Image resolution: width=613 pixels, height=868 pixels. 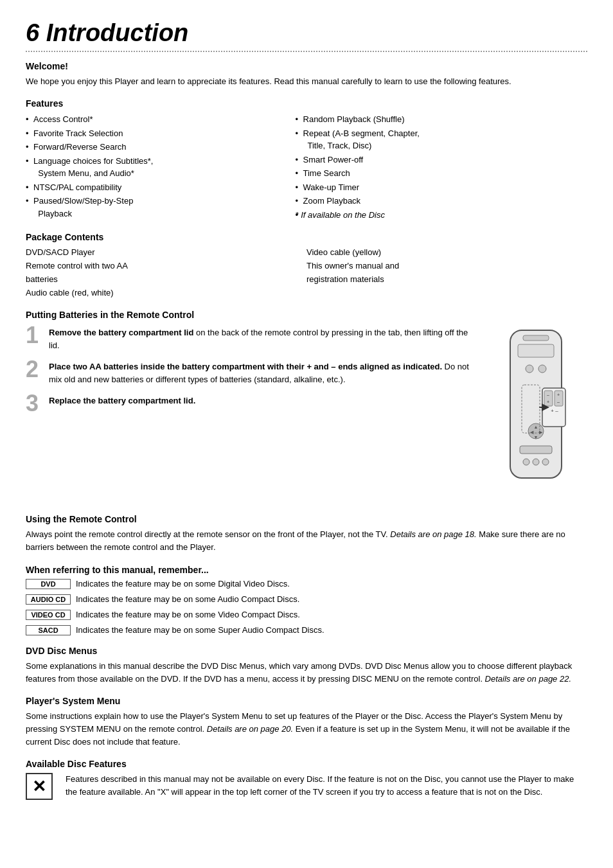 I want to click on welcome-text: We hope you enjoy this Player and learn …, so click(x=306, y=82).